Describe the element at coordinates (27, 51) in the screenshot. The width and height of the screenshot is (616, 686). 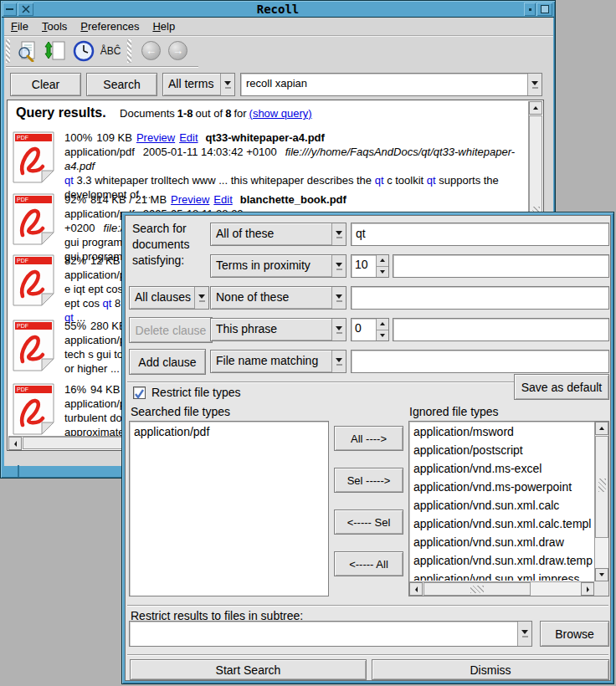
I see `show-preview-button` at that location.